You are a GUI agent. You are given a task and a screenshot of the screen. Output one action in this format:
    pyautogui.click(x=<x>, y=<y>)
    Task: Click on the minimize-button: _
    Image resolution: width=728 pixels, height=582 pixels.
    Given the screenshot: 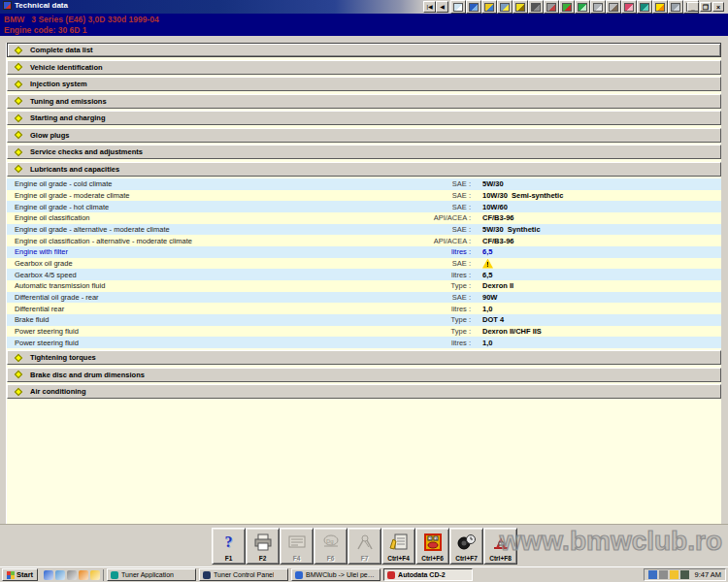 What is the action you would take?
    pyautogui.click(x=693, y=7)
    